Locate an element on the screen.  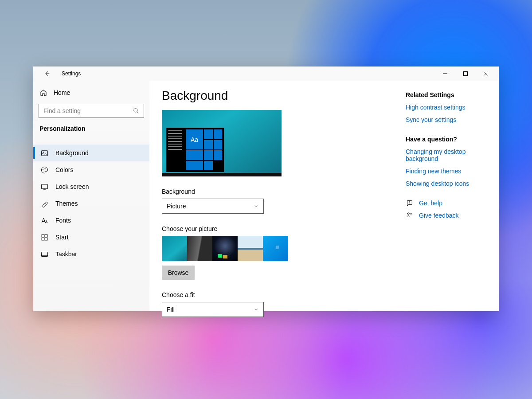
sidebar-home-label: Home is located at coordinates (62, 93).